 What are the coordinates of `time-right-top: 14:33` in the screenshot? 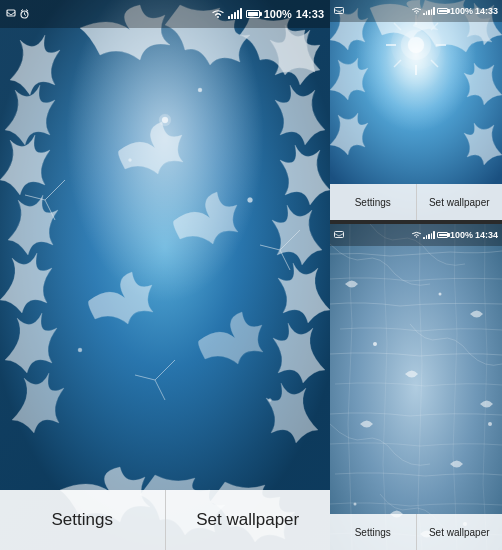 It's located at (486, 11).